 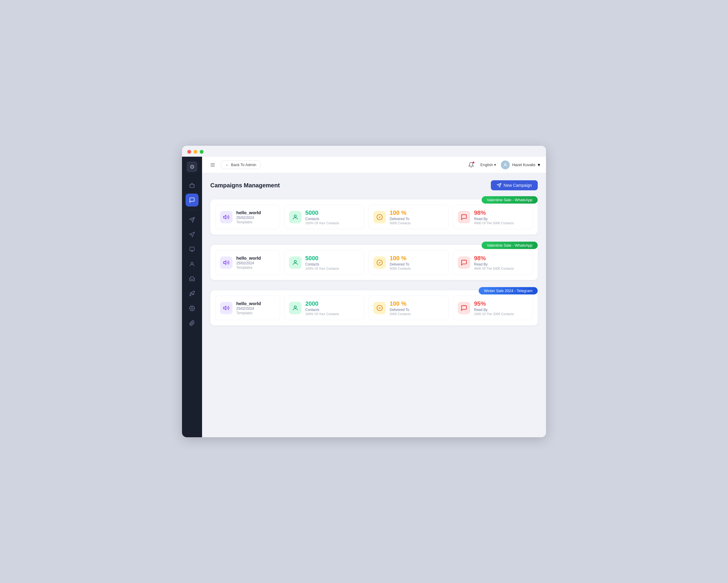 What do you see at coordinates (400, 310) in the screenshot?
I see `delivered-label-3: Delivered To` at bounding box center [400, 310].